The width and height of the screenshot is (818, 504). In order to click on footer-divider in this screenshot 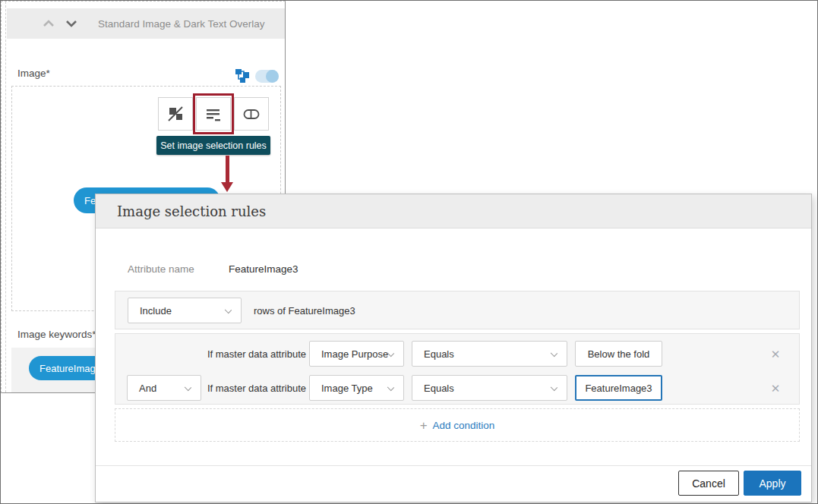, I will do `click(453, 466)`.